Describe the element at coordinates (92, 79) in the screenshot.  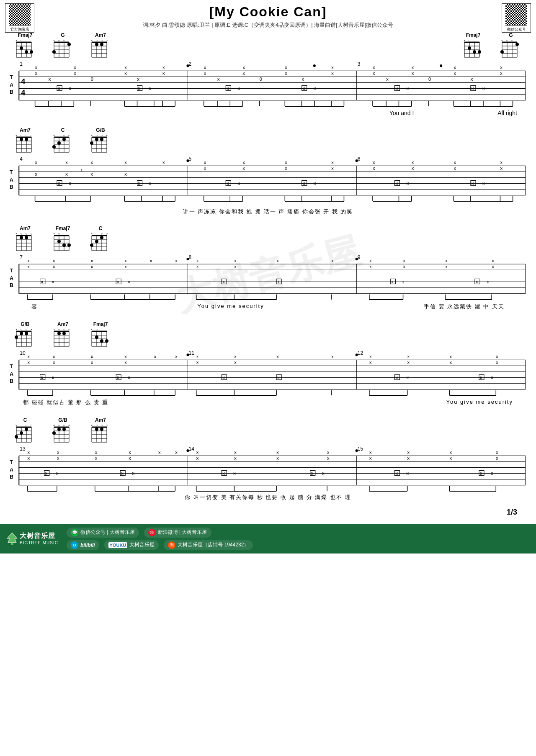
I see `svg-text: 0` at that location.